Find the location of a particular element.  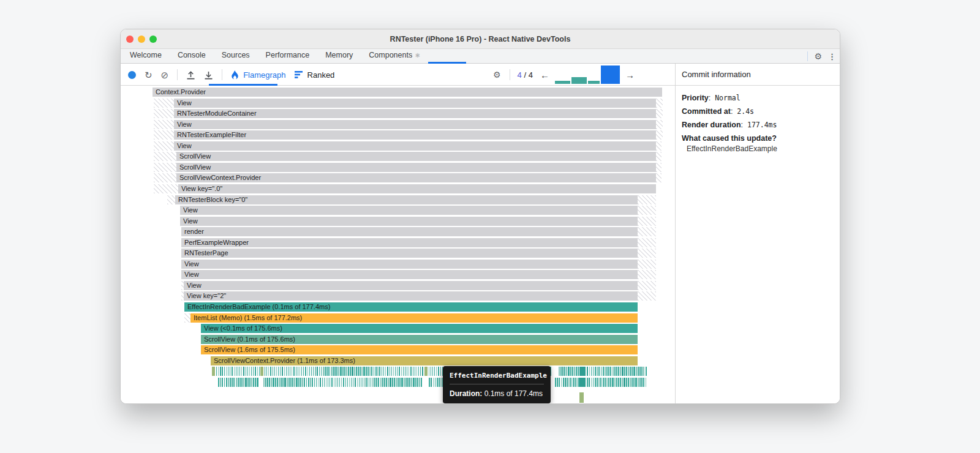

flame-bar: ScrollView is located at coordinates (417, 157).